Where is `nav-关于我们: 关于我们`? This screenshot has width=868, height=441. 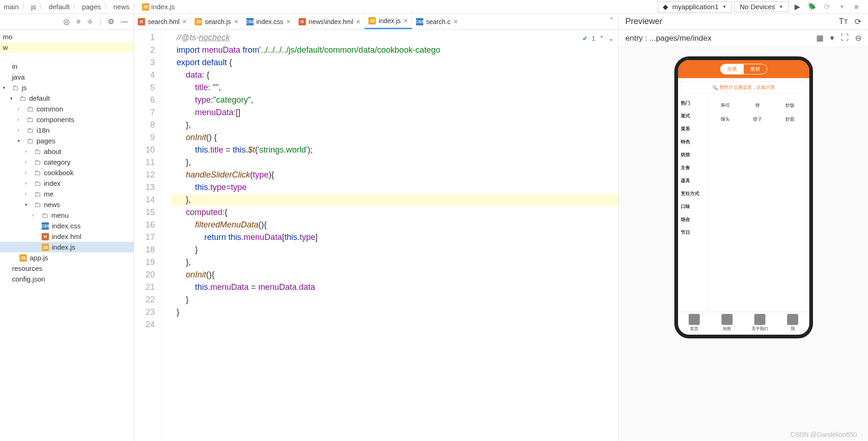
nav-关于我们: 关于我们 is located at coordinates (760, 324).